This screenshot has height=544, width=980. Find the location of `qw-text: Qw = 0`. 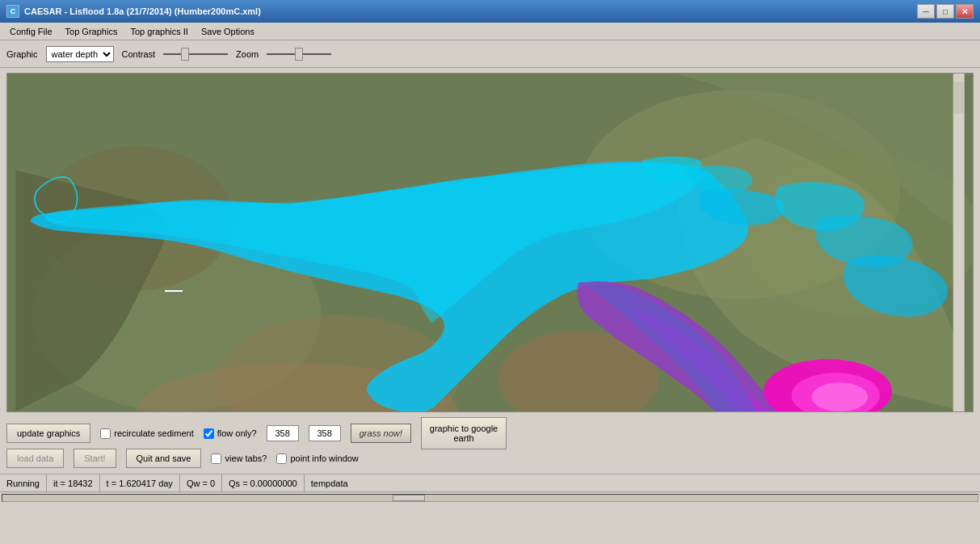

qw-text: Qw = 0 is located at coordinates (200, 483).